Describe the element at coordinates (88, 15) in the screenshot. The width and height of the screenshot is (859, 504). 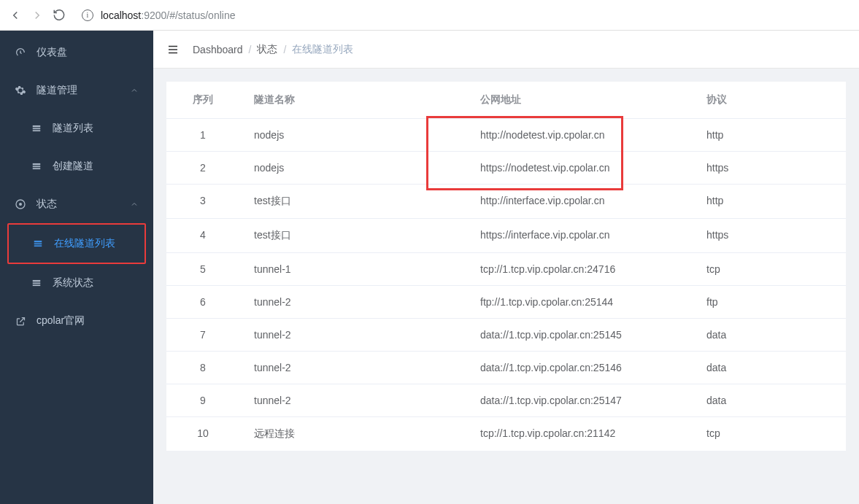
I see `site-info-icon: i` at that location.